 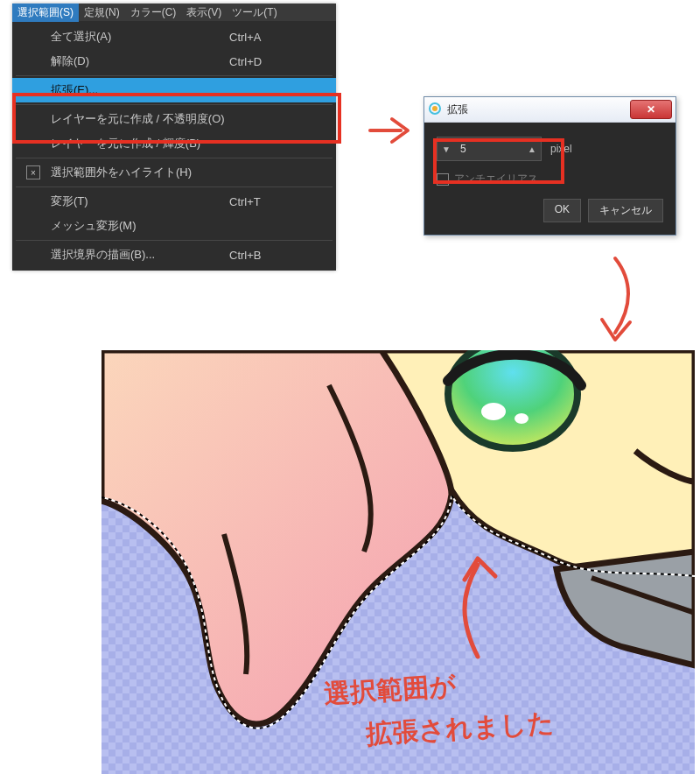 I want to click on increment-icon: ▲, so click(x=532, y=149).